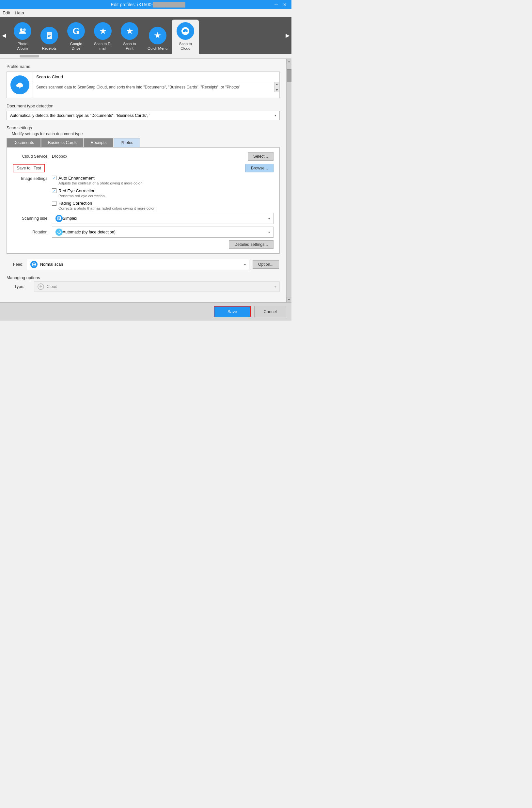  I want to click on scroll-bottom-button: ▼, so click(289, 299).